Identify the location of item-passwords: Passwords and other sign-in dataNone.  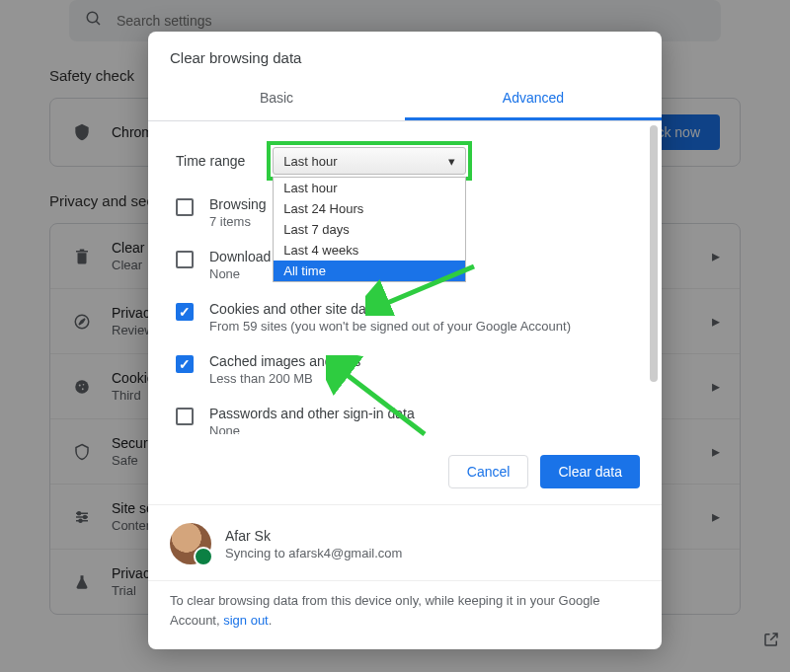
(405, 414).